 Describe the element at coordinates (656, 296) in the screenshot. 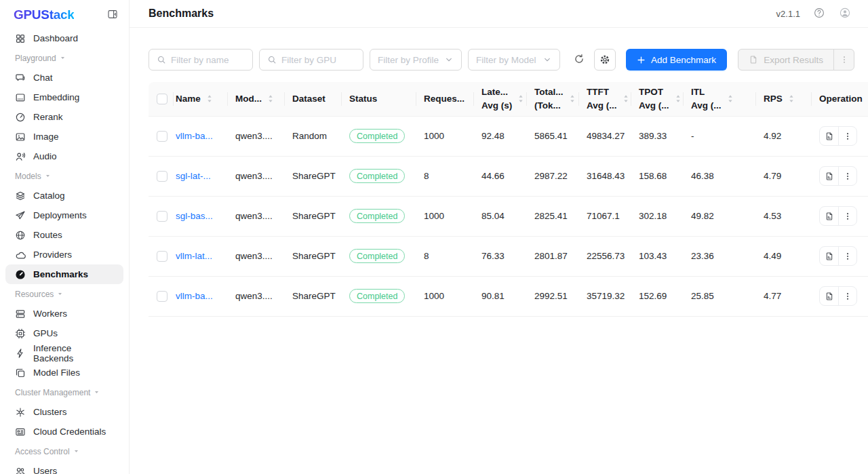

I see `cell-tpot: 152.69` at that location.